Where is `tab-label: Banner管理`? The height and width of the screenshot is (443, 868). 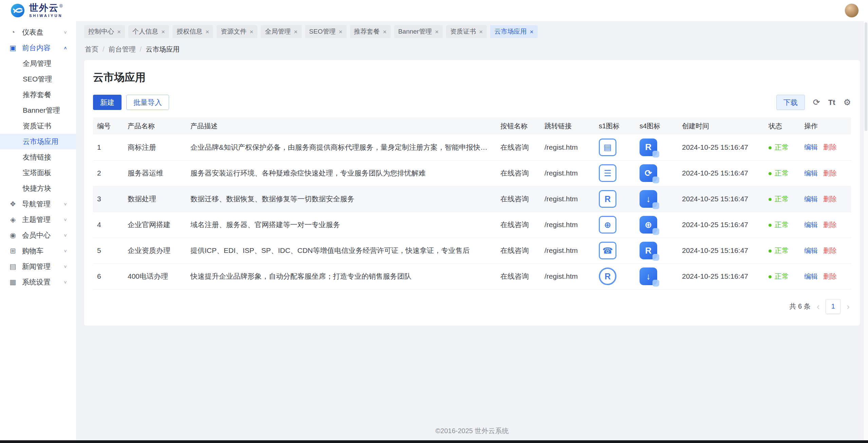
tab-label: Banner管理 is located at coordinates (415, 32).